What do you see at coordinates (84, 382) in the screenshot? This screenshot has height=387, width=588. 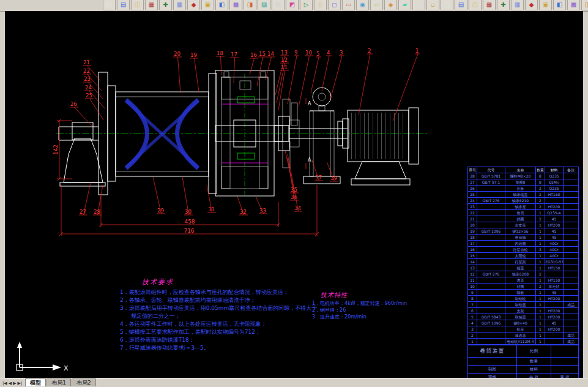 I see `tab-布局2: 布局2` at bounding box center [84, 382].